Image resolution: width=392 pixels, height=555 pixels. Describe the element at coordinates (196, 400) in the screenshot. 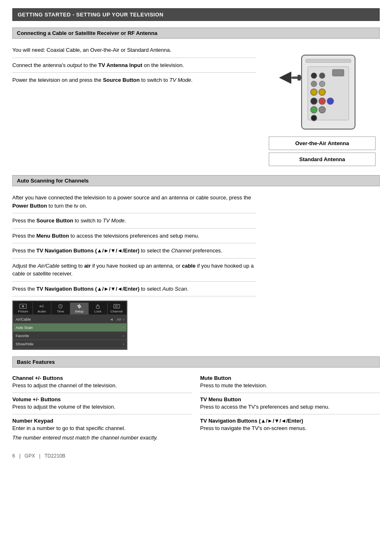

I see `basic-features-section: Basic Features Channel +/- Buttons Press…` at that location.